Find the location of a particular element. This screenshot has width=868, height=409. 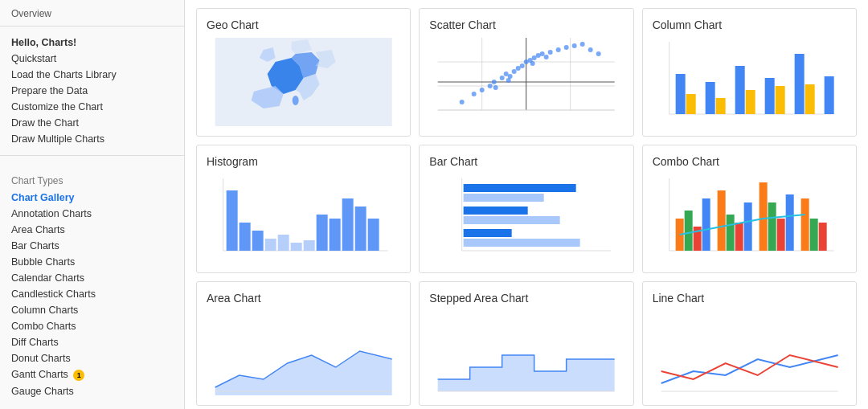

column-chart-area is located at coordinates (749, 82).